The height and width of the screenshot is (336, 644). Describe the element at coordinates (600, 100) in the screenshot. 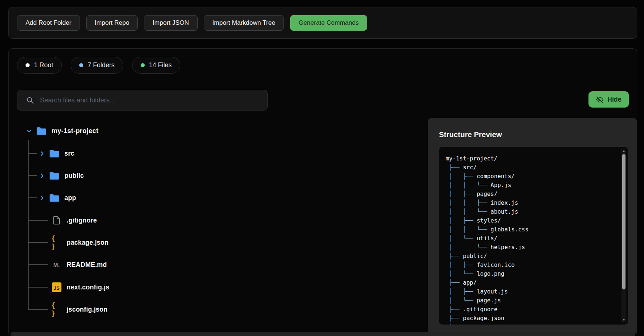

I see `eye-off-icon` at that location.